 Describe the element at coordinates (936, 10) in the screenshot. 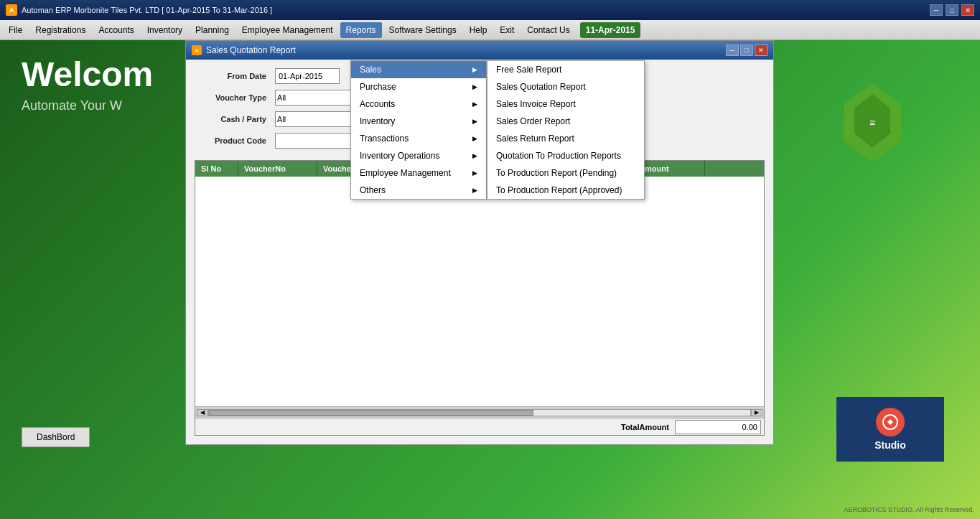

I see `minimize-button: ─` at that location.